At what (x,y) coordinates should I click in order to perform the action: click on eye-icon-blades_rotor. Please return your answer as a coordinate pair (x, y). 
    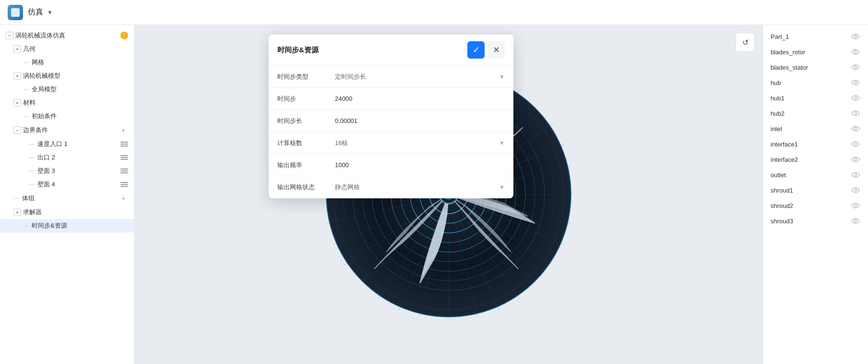
    Looking at the image, I should click on (856, 52).